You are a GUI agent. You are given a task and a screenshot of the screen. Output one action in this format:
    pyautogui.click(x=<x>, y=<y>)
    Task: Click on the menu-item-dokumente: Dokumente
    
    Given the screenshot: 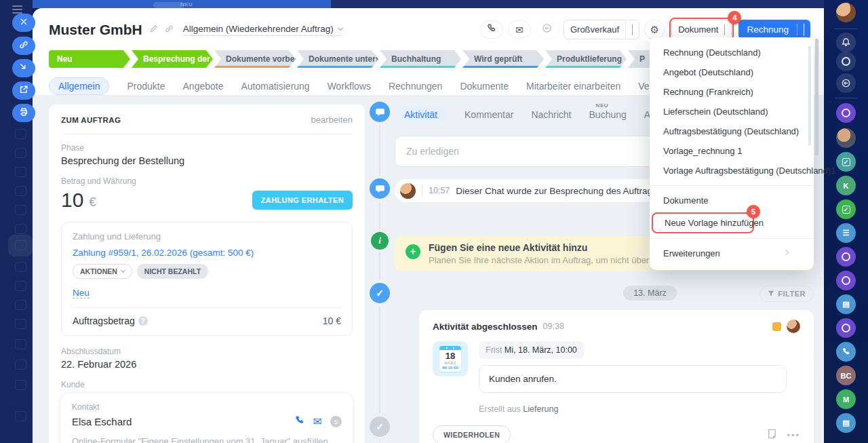 What is the action you would take?
    pyautogui.click(x=732, y=201)
    